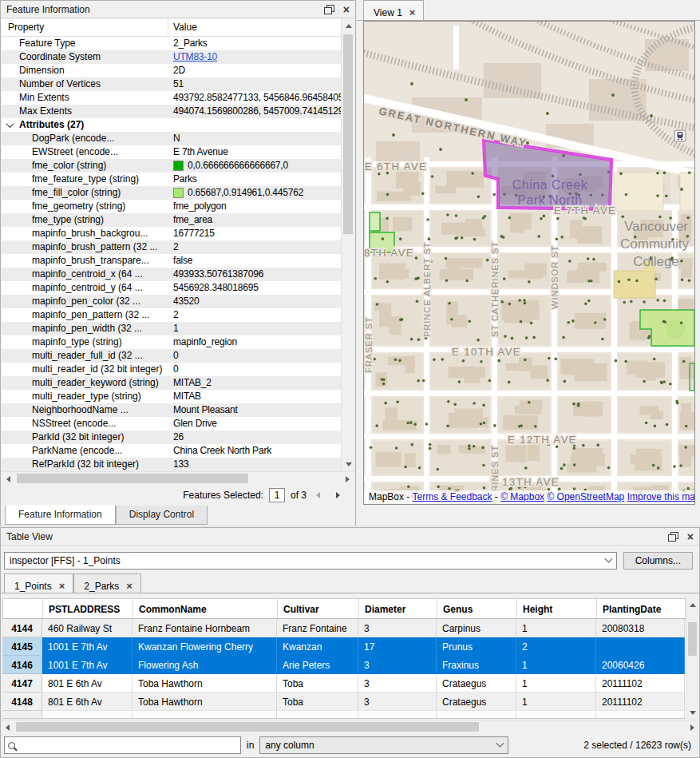 This screenshot has height=758, width=700. I want to click on table-cell: 20060426, so click(640, 665).